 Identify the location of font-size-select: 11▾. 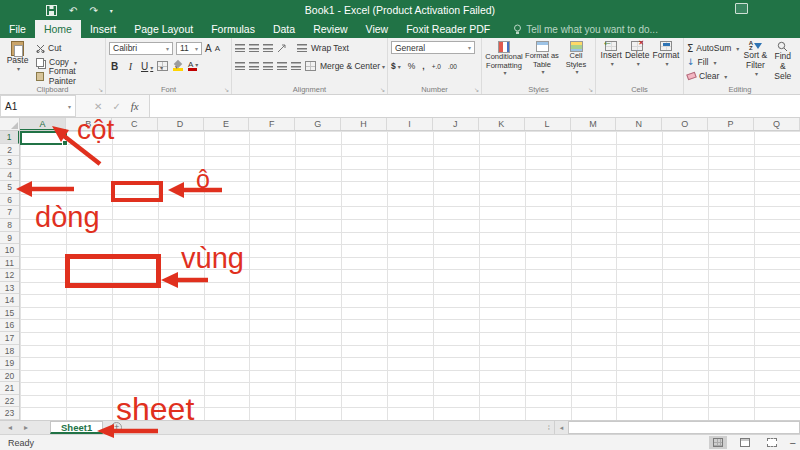
(189, 48).